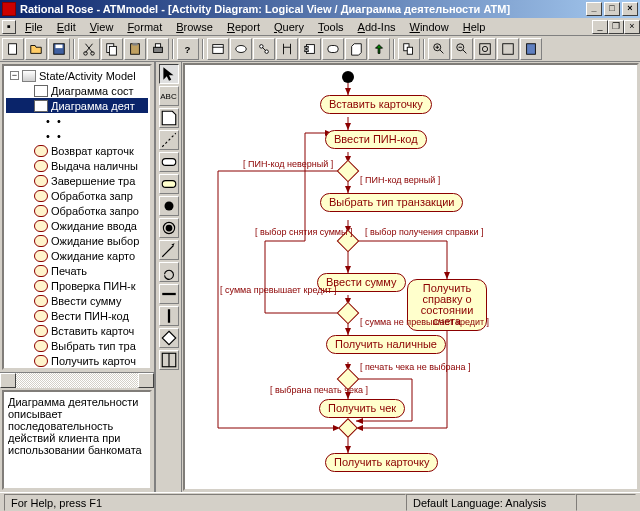 This screenshot has height=511, width=640. I want to click on mdi-minimize-button: _, so click(600, 27).